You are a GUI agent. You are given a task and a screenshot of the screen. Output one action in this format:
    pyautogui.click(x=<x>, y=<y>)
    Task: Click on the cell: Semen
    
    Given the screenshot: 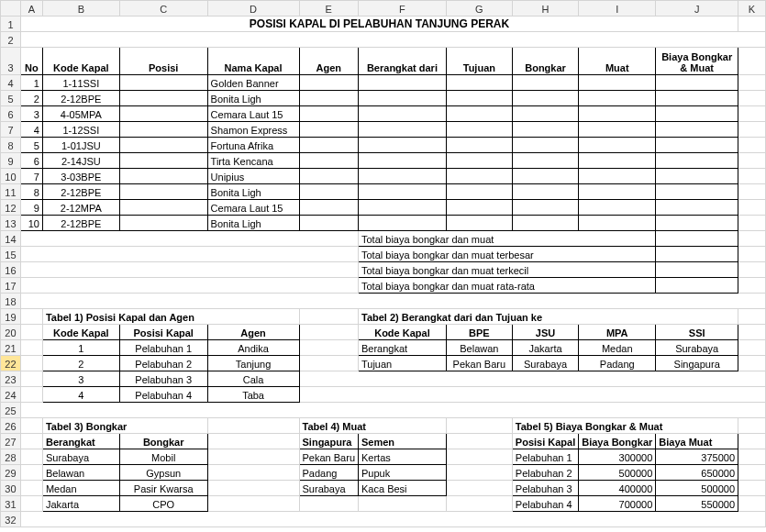 What is the action you would take?
    pyautogui.click(x=403, y=442)
    